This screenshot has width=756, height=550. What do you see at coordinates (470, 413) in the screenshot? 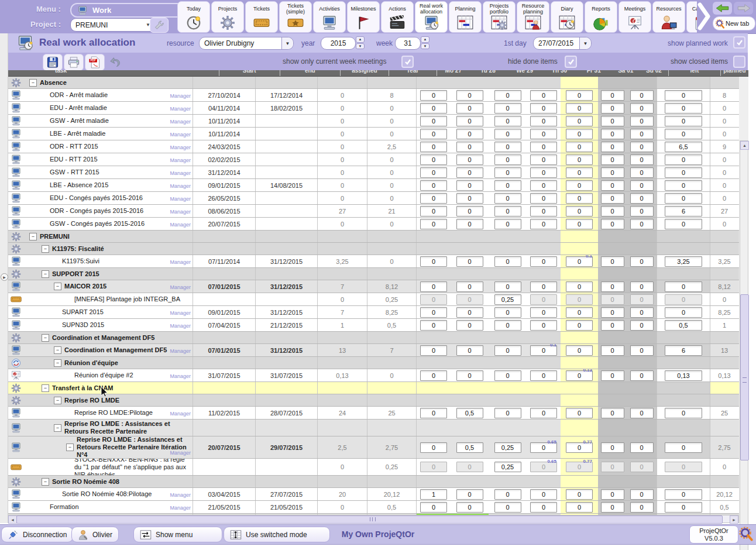
I see `day-input: 0,5` at bounding box center [470, 413].